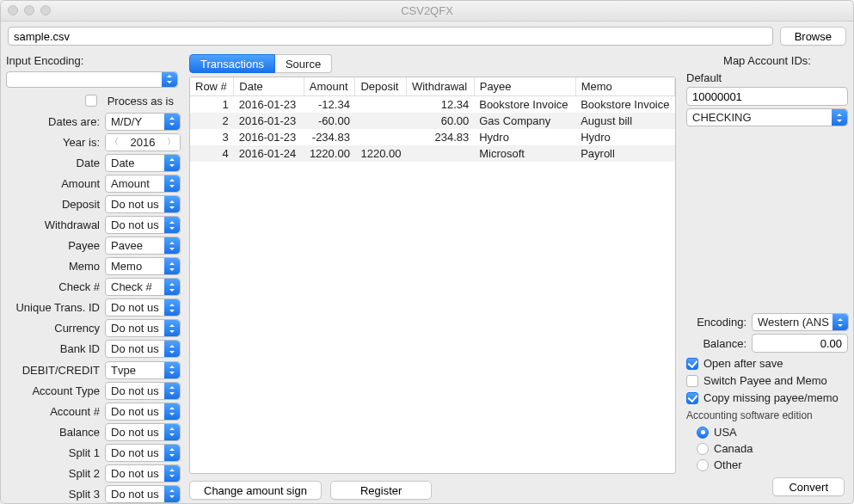 The image size is (854, 504). What do you see at coordinates (143, 184) in the screenshot?
I see `amount-select: Amount` at bounding box center [143, 184].